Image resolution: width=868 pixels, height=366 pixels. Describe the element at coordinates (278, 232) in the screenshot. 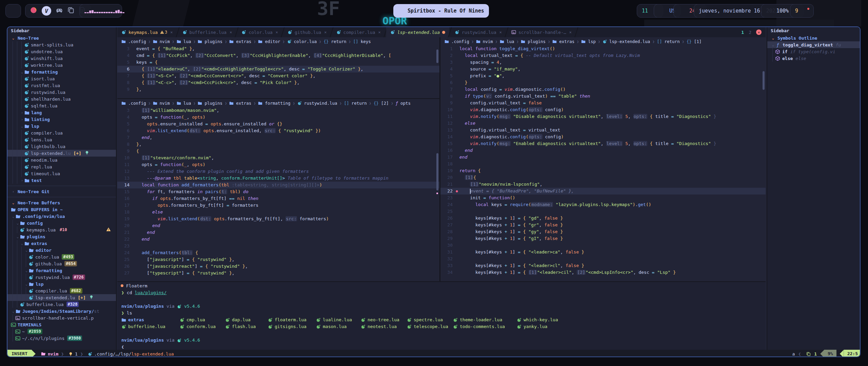

I see `code-line-21: 21 end` at that location.